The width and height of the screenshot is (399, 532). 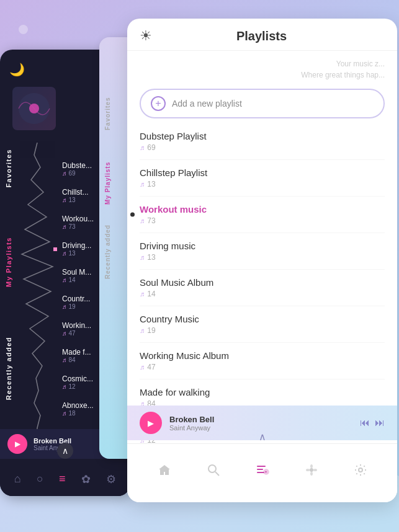 What do you see at coordinates (164, 470) in the screenshot?
I see `main-nav-home` at bounding box center [164, 470].